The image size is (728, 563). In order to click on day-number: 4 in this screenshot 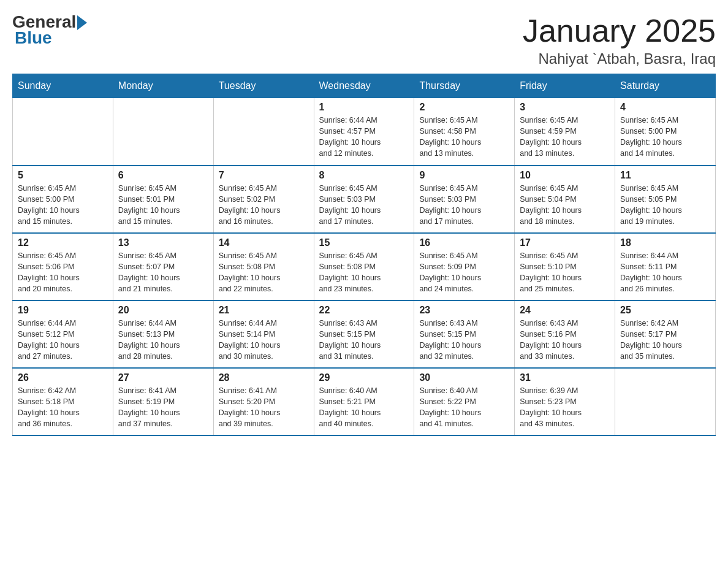, I will do `click(665, 107)`.